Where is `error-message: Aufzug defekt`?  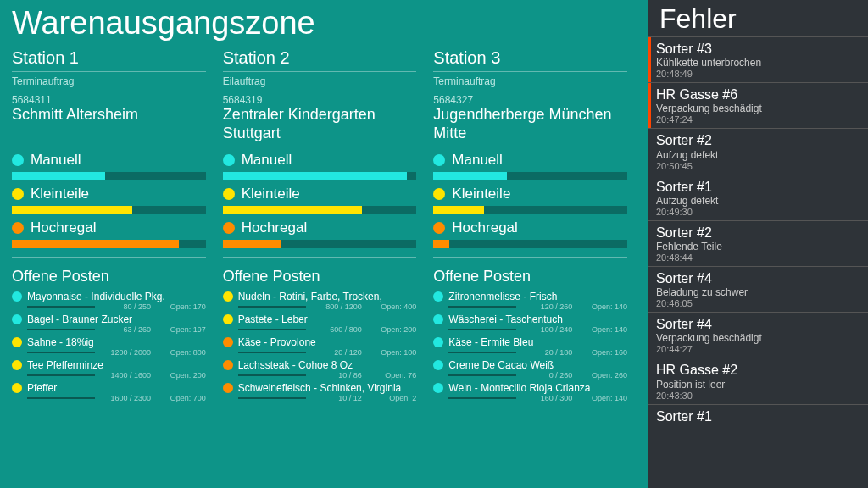 error-message: Aufzug defekt is located at coordinates (759, 201).